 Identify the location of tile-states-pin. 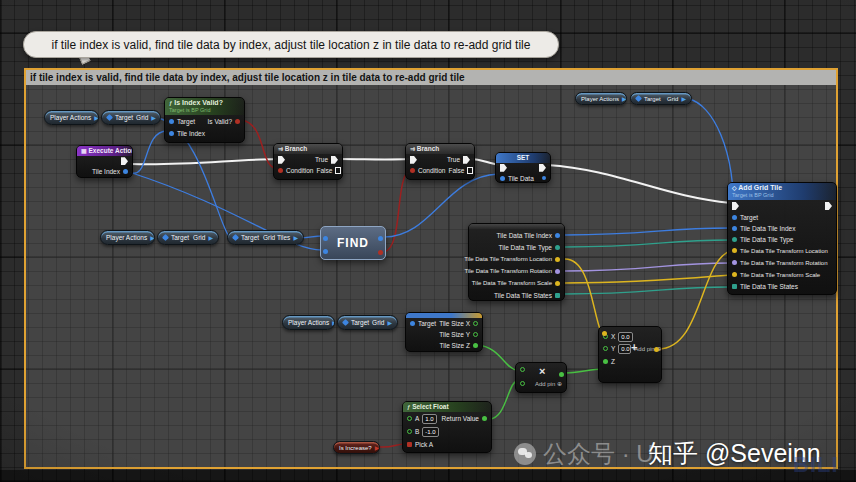
(734, 286).